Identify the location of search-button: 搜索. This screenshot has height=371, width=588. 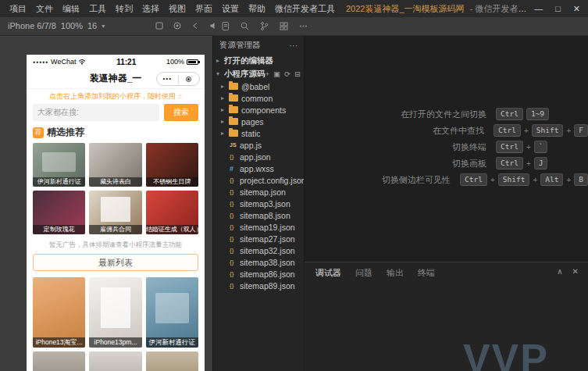
(181, 112).